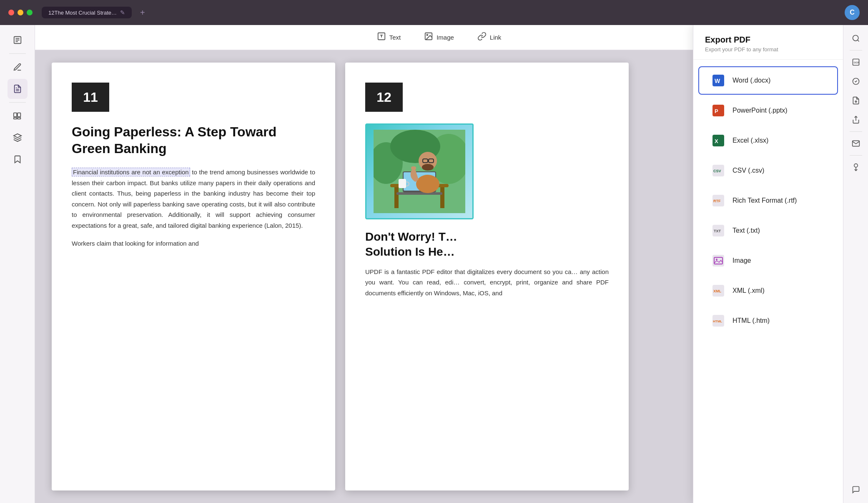  Describe the element at coordinates (717, 171) in the screenshot. I see `svg-text: CSV` at that location.